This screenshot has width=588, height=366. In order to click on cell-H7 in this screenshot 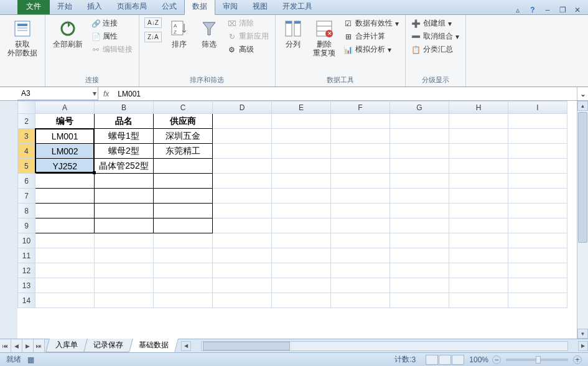, I will do `click(479, 196)`.